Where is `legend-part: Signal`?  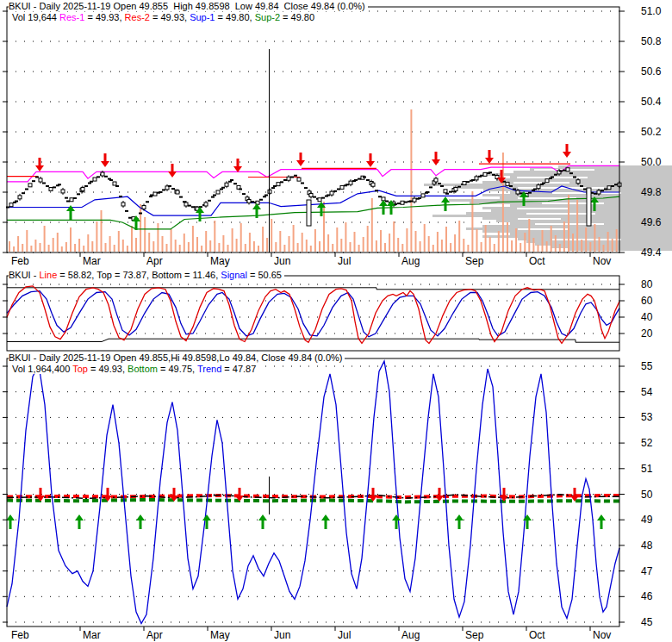 legend-part: Signal is located at coordinates (234, 275).